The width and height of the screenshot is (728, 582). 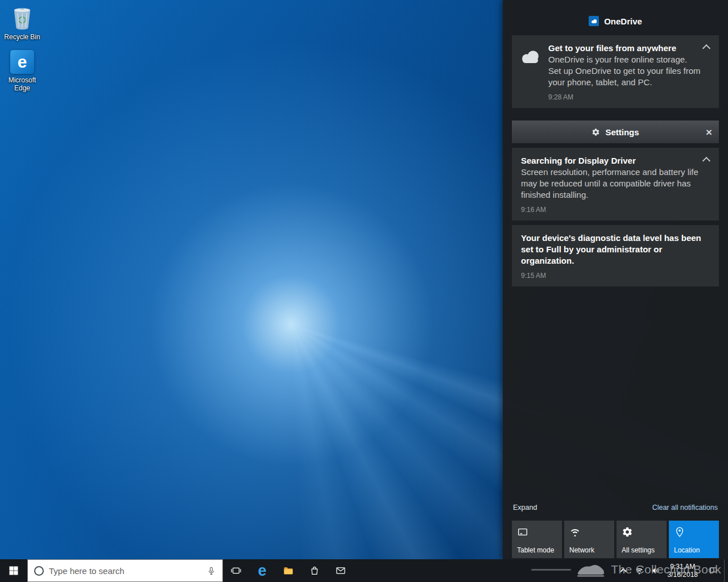 What do you see at coordinates (611, 184) in the screenshot?
I see `notification-body: Screen resolution, performance and batte…` at bounding box center [611, 184].